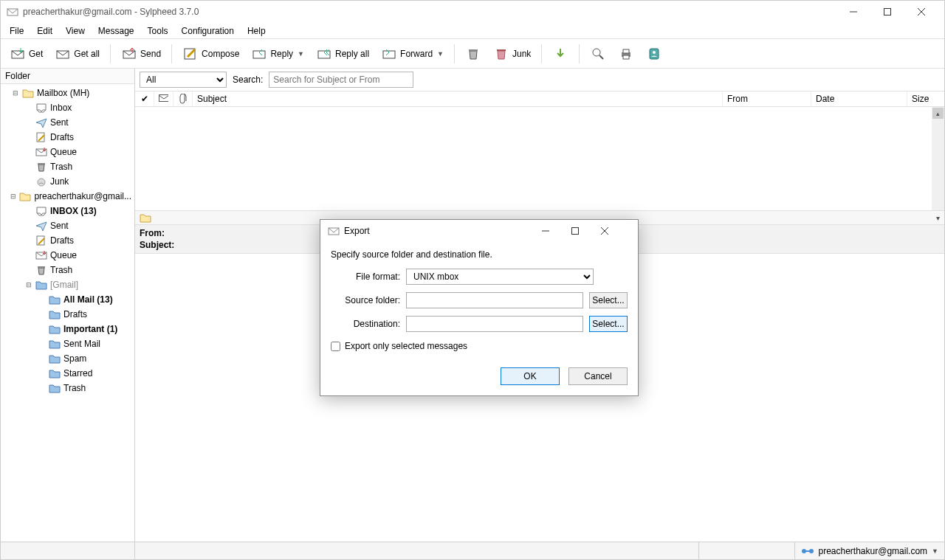 The height and width of the screenshot is (560, 945). Describe the element at coordinates (157, 245) in the screenshot. I see `subject-label: Subject:` at that location.